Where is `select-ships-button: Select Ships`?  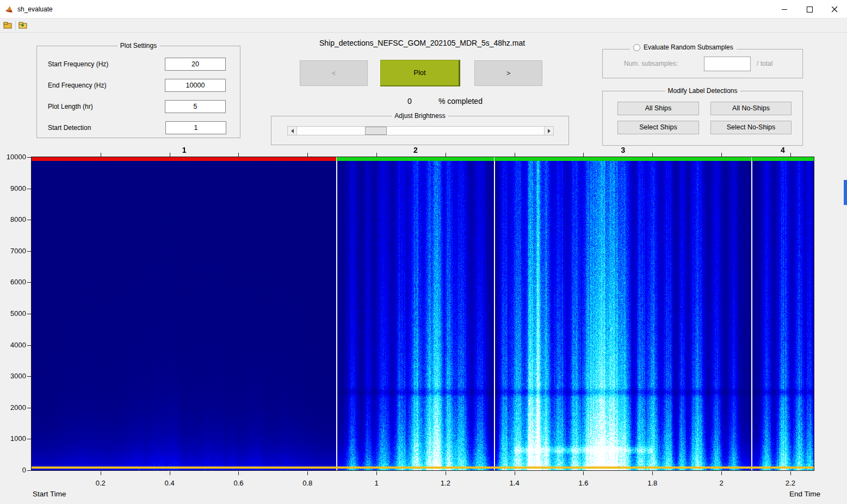 select-ships-button: Select Ships is located at coordinates (658, 127).